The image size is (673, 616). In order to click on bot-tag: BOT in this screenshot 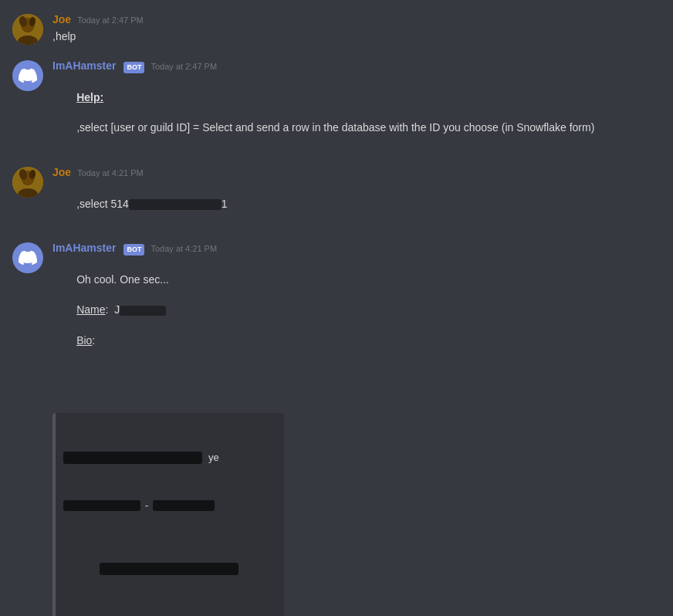, I will do `click(134, 68)`.